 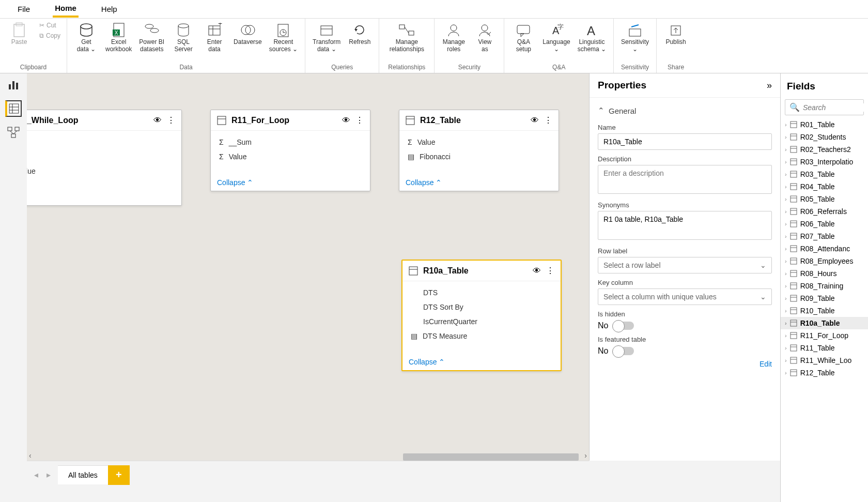 I want to click on qa-setup-button: Q&A setup, so click(x=523, y=37).